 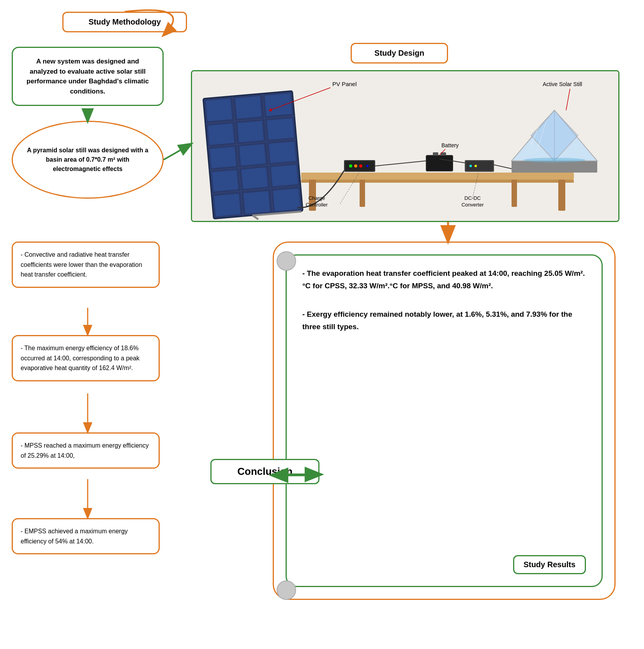 I want to click on deco-circle-bottom, so click(x=286, y=590).